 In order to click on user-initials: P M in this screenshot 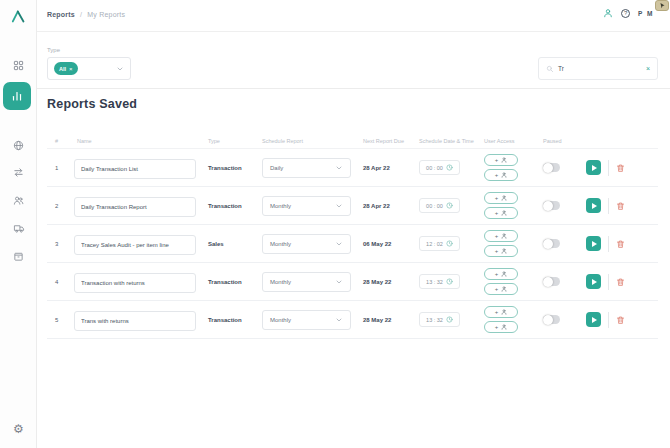, I will do `click(646, 14)`.